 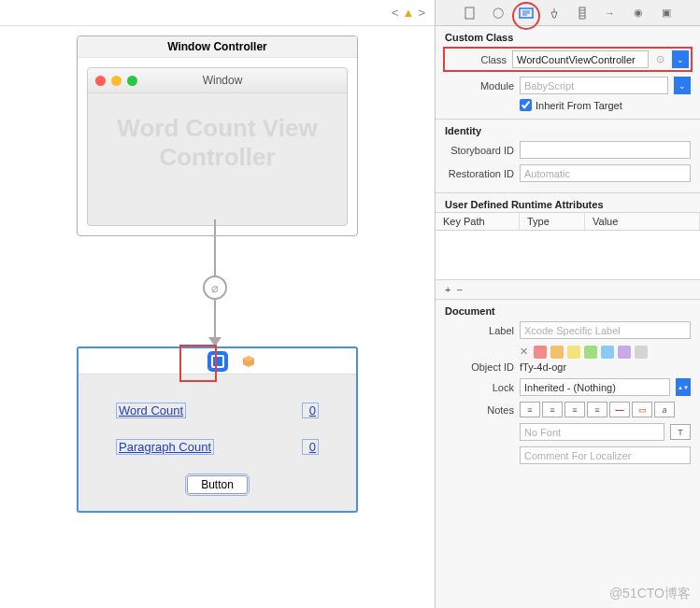 I want to click on runtime-table-body, so click(x=568, y=255).